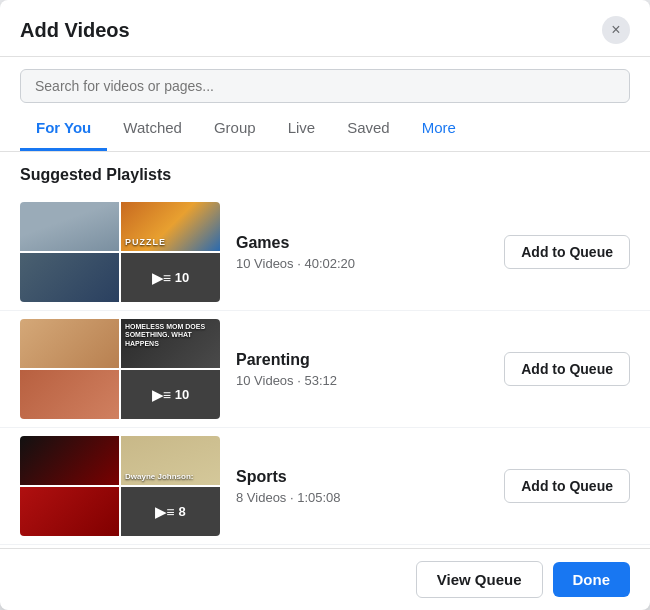  What do you see at coordinates (75, 30) in the screenshot?
I see `modal-title: Add Videos` at bounding box center [75, 30].